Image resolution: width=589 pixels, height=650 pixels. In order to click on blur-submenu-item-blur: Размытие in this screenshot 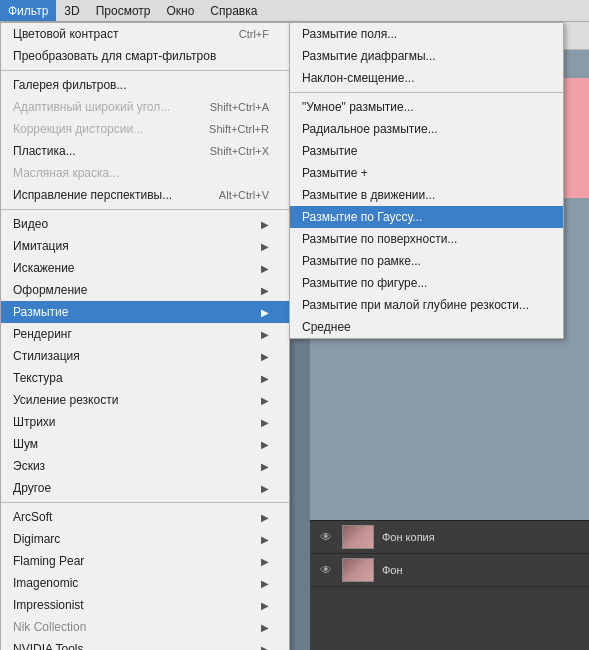, I will do `click(426, 151)`.